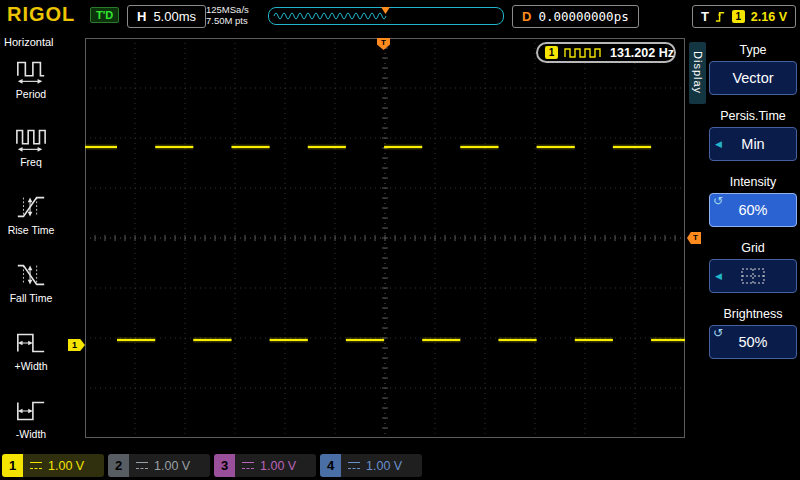  I want to click on menu-item-label: Period, so click(31, 94).